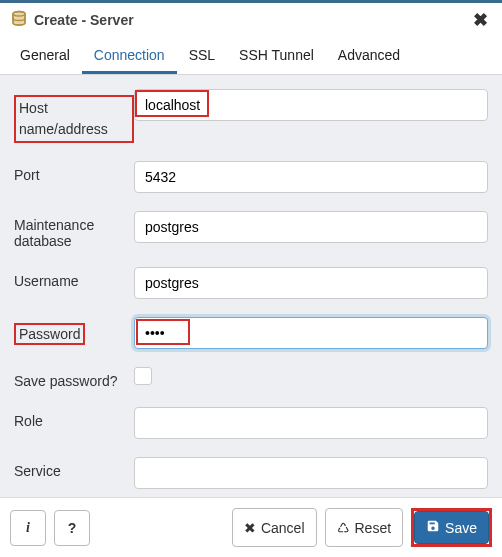 Image resolution: width=502 pixels, height=557 pixels. Describe the element at coordinates (433, 528) in the screenshot. I see `save-icon` at that location.